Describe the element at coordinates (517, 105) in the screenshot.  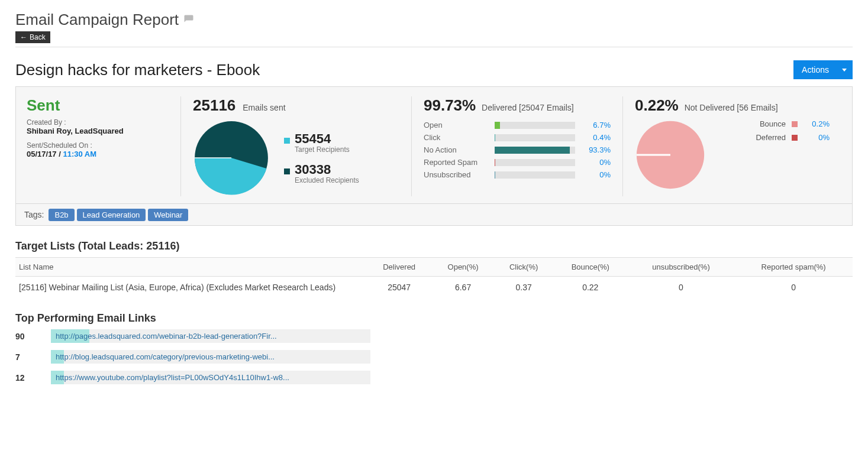
I see `delivered-header: 99.73% Delivered [25047 Emails]` at that location.